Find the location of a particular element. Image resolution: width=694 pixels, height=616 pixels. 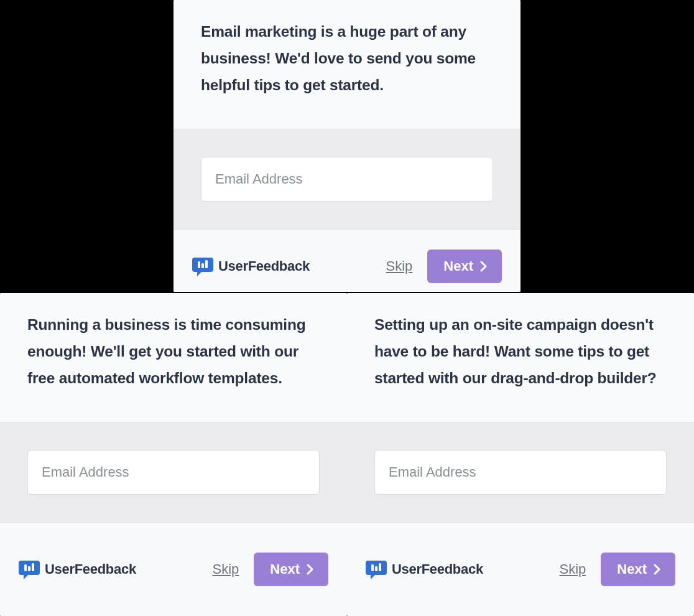

heading-section: Running a business is time consuming eno… is located at coordinates (174, 358).